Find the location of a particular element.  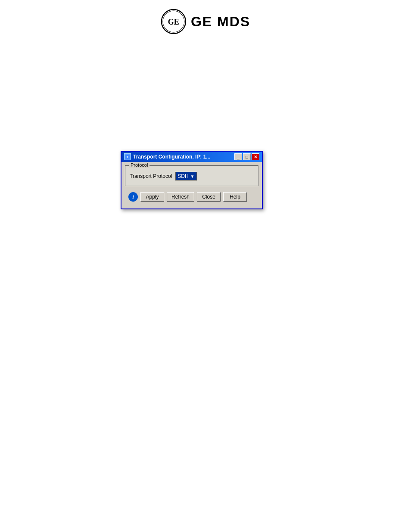

transport-protocol-label: Transport Protocol is located at coordinates (151, 176).